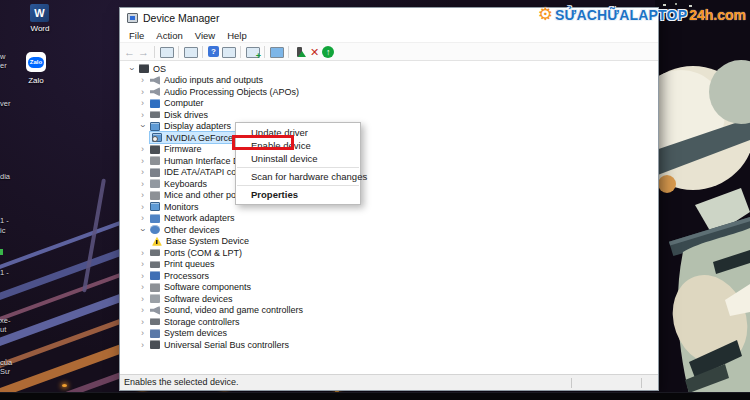 Image resolution: width=750 pixels, height=400 pixels. Describe the element at coordinates (288, 52) in the screenshot. I see `toolbar-separator` at that location.